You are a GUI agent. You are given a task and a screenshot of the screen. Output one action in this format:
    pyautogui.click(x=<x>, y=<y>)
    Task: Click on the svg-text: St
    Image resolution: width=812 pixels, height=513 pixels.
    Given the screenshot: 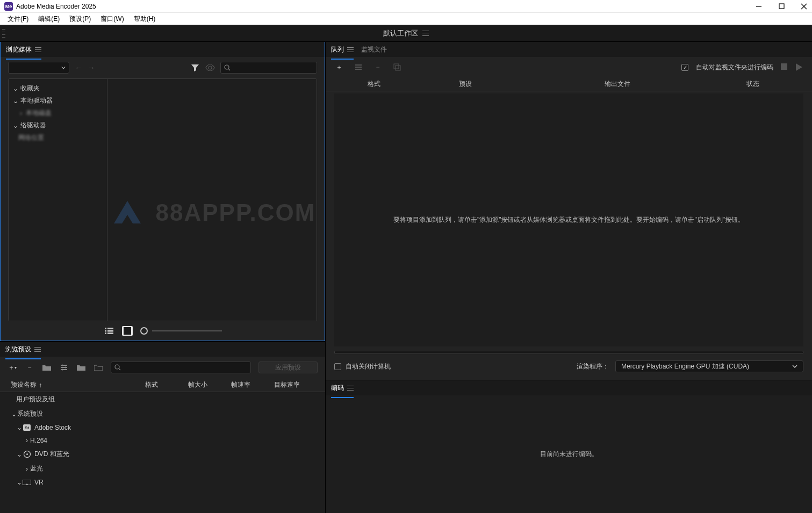 What is the action you would take?
    pyautogui.click(x=27, y=428)
    